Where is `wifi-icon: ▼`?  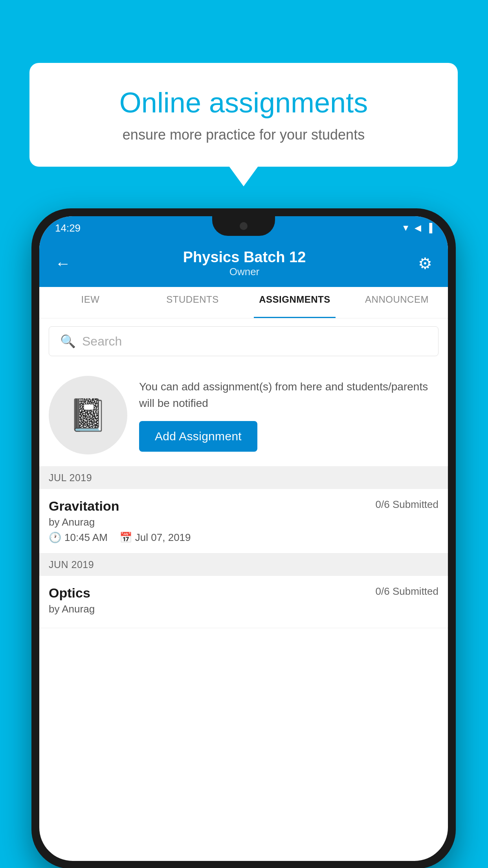 wifi-icon: ▼ is located at coordinates (406, 228).